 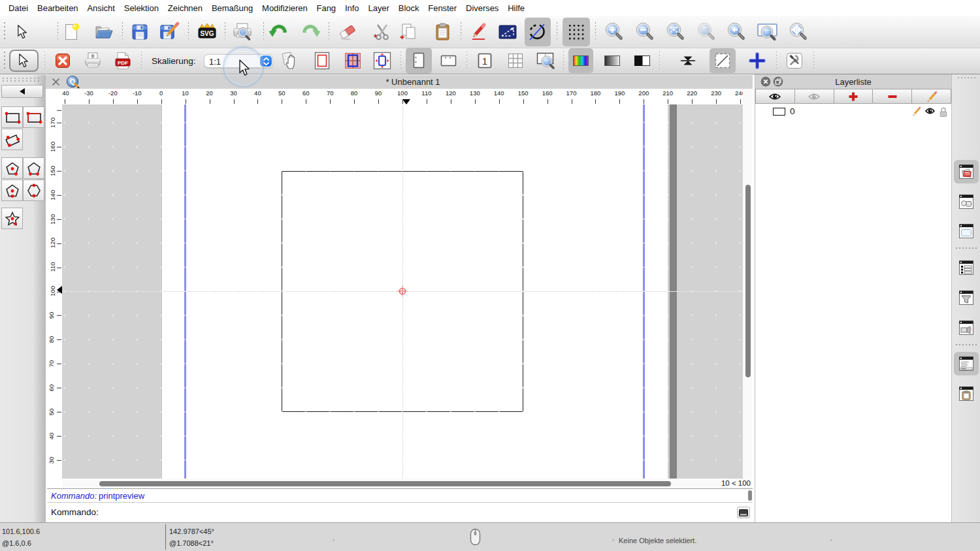 I want to click on menu-item: Datei, so click(x=21, y=8).